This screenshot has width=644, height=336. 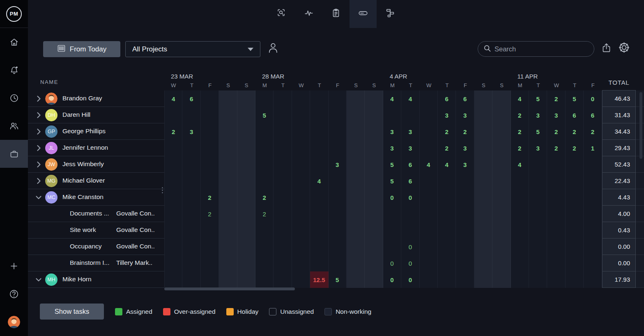 I want to click on expand-row-chevron, so click(x=39, y=99).